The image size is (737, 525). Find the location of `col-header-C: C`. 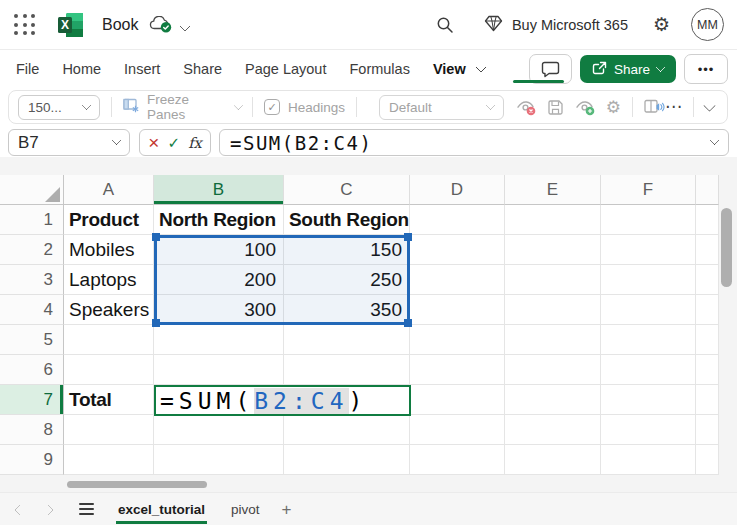

col-header-C: C is located at coordinates (347, 190).